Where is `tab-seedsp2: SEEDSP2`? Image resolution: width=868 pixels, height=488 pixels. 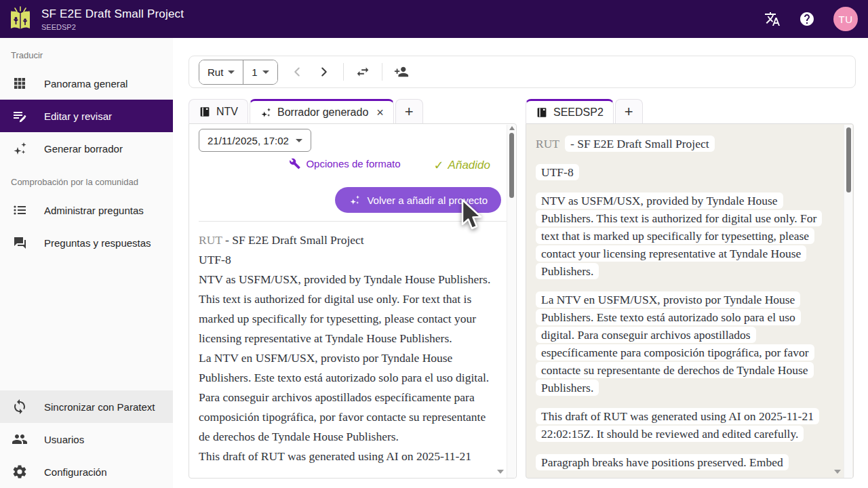
tab-seedsp2: SEEDSP2 is located at coordinates (570, 111).